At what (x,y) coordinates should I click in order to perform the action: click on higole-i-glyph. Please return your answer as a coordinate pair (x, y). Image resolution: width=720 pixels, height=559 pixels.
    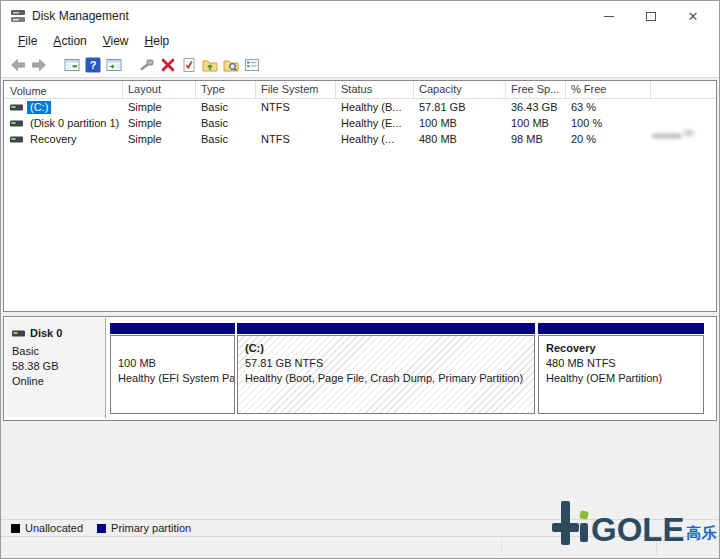
    Looking at the image, I should click on (585, 528).